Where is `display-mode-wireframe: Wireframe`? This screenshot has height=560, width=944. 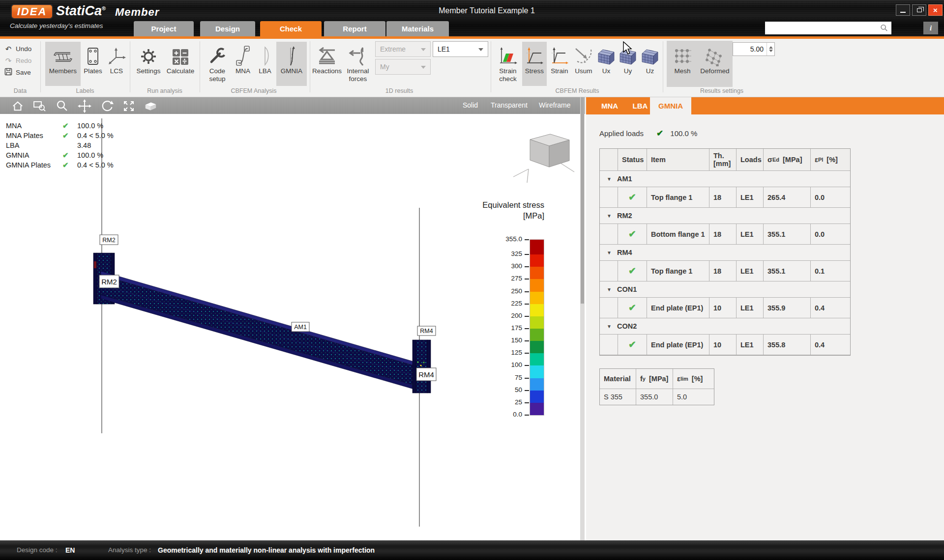 display-mode-wireframe: Wireframe is located at coordinates (555, 105).